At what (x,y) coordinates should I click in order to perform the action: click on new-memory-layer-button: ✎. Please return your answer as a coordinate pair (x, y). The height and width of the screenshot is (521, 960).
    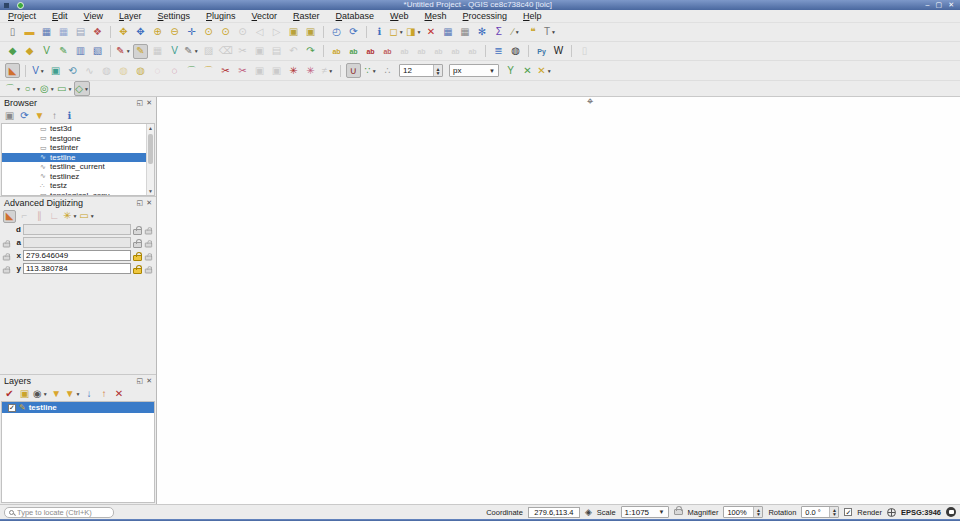
    Looking at the image, I should click on (64, 52).